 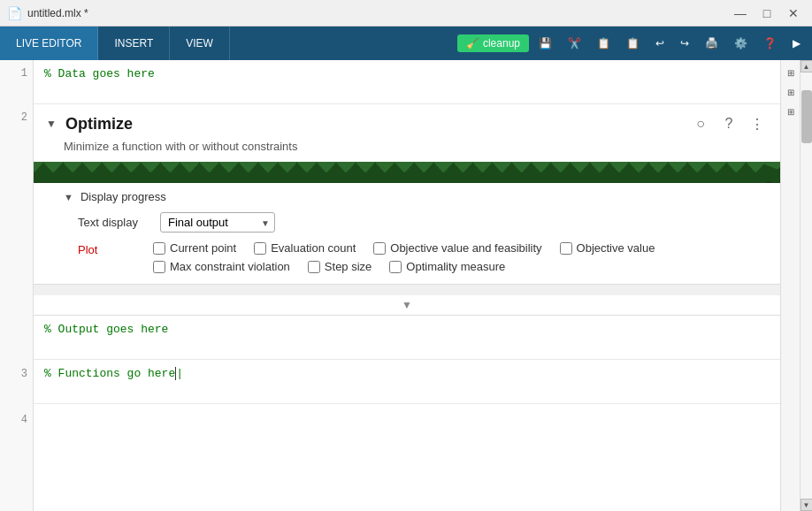 I want to click on undo-button: ↩, so click(x=660, y=43).